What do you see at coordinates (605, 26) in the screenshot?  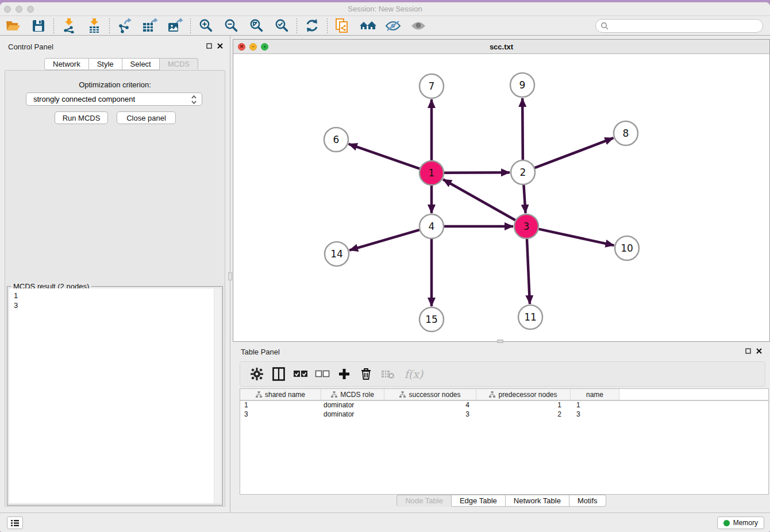 I see `search-icon` at bounding box center [605, 26].